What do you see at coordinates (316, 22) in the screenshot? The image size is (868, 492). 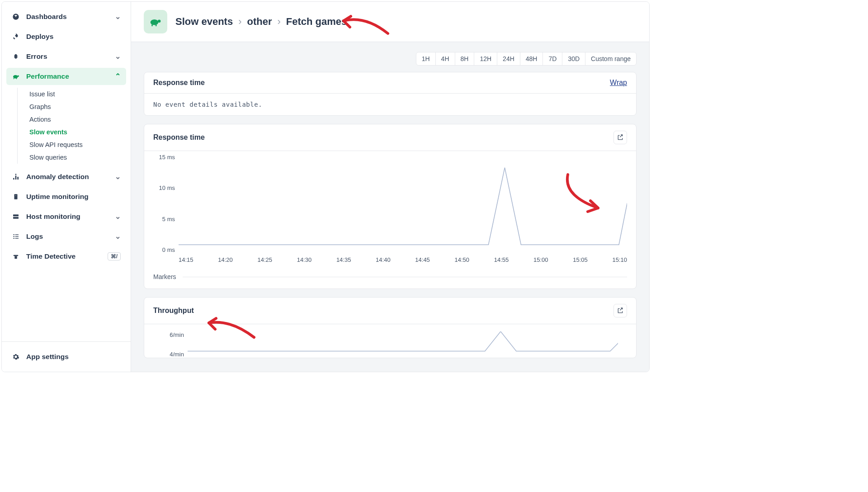 I see `breadcrumb-item: Fetch games` at bounding box center [316, 22].